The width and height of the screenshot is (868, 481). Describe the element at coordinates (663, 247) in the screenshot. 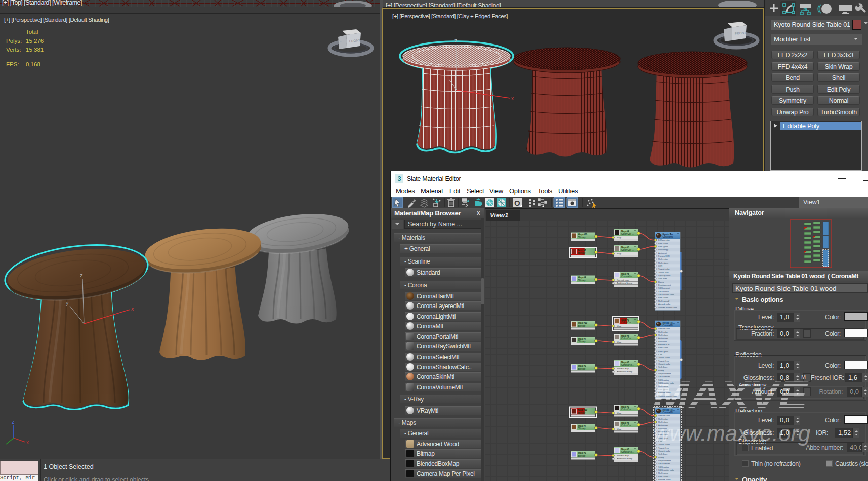

I see `svg-text: Refl. gloss` at that location.